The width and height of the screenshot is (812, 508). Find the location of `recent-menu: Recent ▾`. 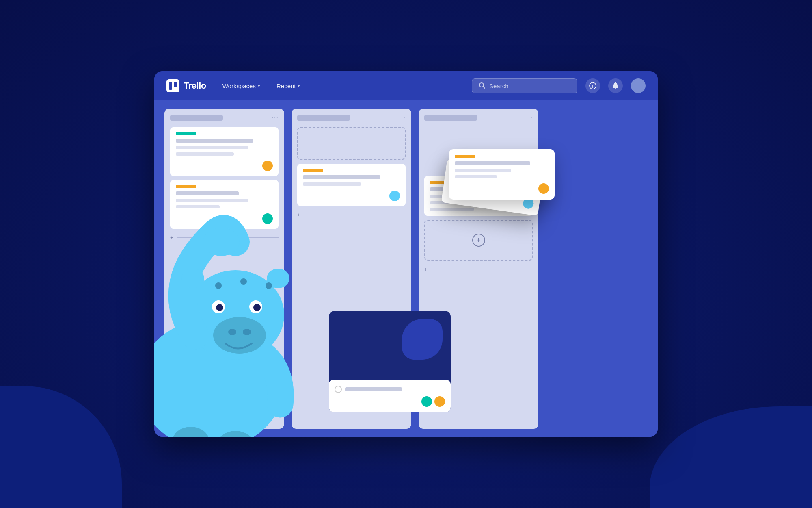

recent-menu: Recent ▾ is located at coordinates (288, 86).